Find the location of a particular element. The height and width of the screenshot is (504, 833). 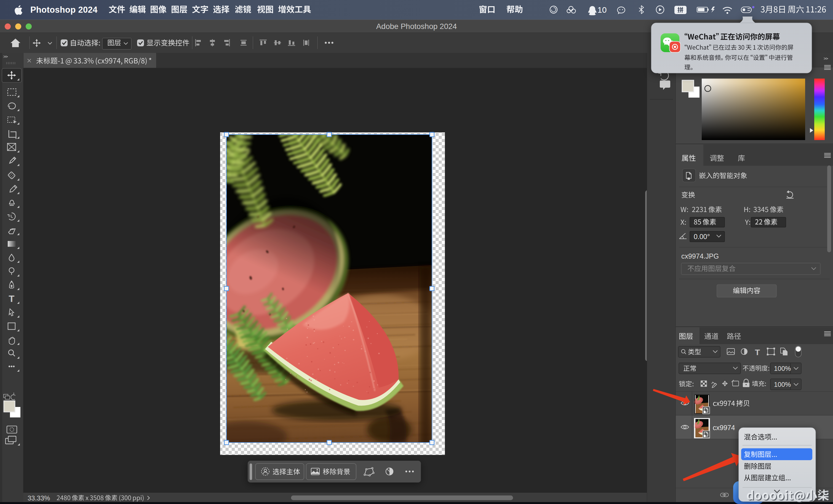

svg-text: cx9974.JPG is located at coordinates (700, 256).